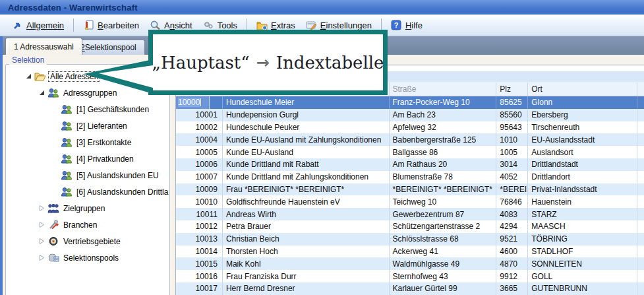 The width and height of the screenshot is (644, 295). Describe the element at coordinates (583, 140) in the screenshot. I see `grid-cell: EU-Auslandsstadt` at that location.